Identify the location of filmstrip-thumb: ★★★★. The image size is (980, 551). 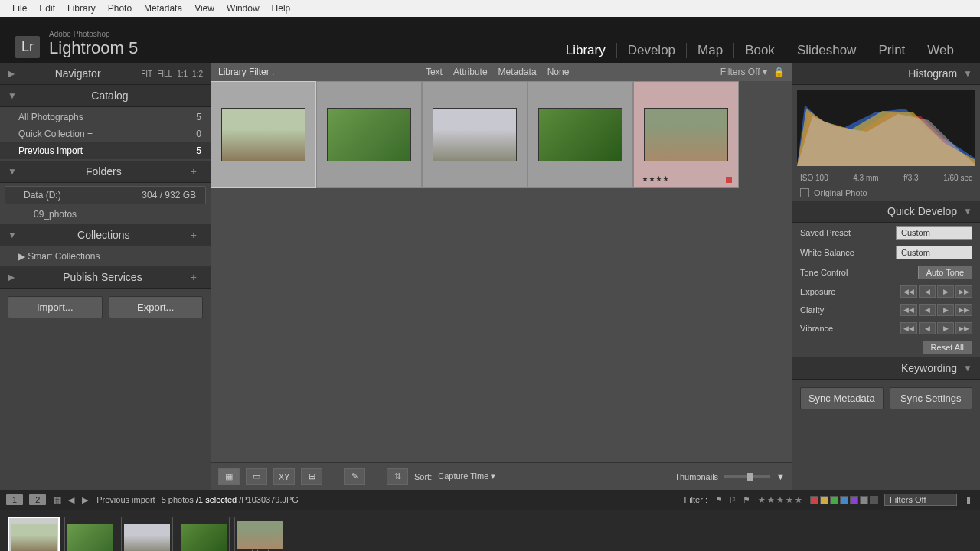
(260, 534).